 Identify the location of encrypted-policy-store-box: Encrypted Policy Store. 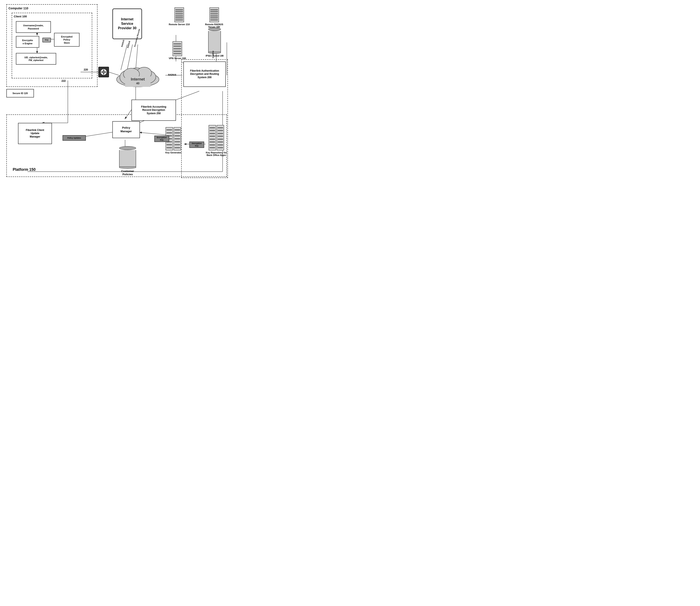
(67, 40).